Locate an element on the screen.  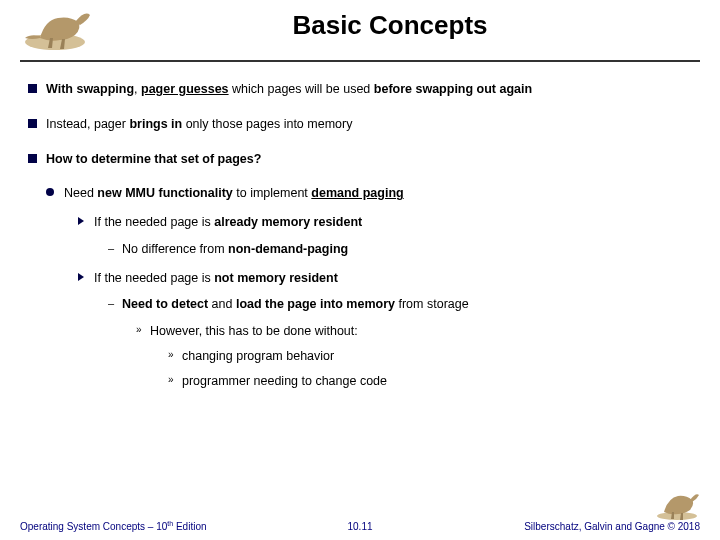
slide-header: Basic Concepts is located at coordinates (360, 31).